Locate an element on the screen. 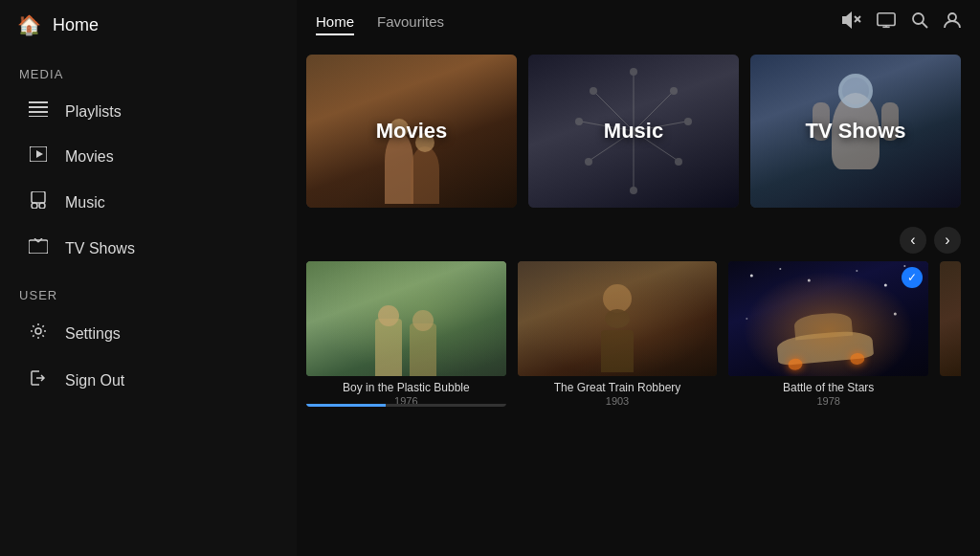  home-icon: 🏠 is located at coordinates (29, 25).